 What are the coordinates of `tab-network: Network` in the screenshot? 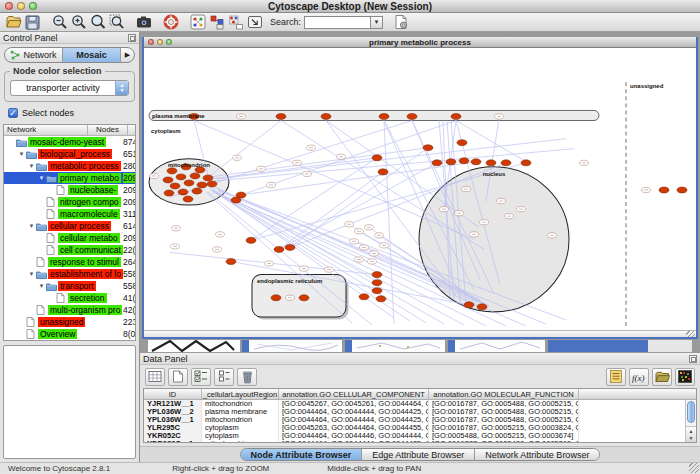 It's located at (34, 55).